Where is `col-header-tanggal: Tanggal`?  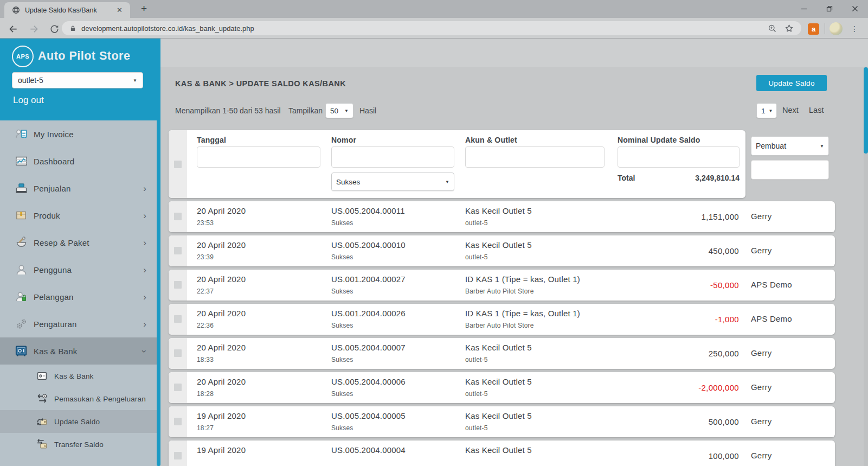 col-header-tanggal: Tanggal is located at coordinates (211, 140).